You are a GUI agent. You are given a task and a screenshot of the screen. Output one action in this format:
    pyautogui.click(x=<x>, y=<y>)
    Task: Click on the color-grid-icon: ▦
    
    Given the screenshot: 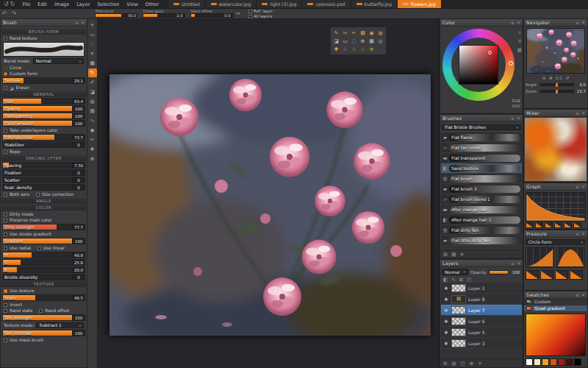 What is the action you would take?
    pyautogui.click(x=520, y=50)
    